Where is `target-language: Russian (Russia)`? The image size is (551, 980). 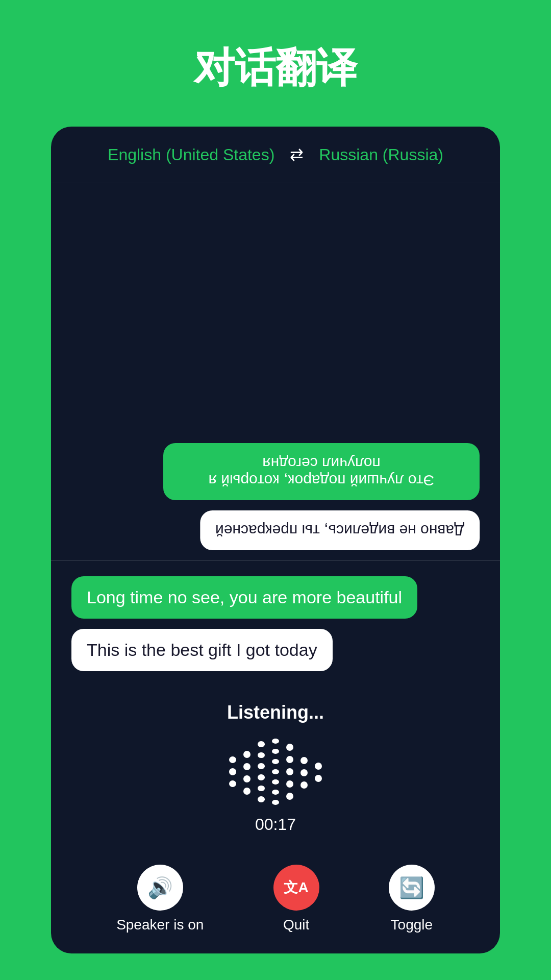 target-language: Russian (Russia) is located at coordinates (381, 155).